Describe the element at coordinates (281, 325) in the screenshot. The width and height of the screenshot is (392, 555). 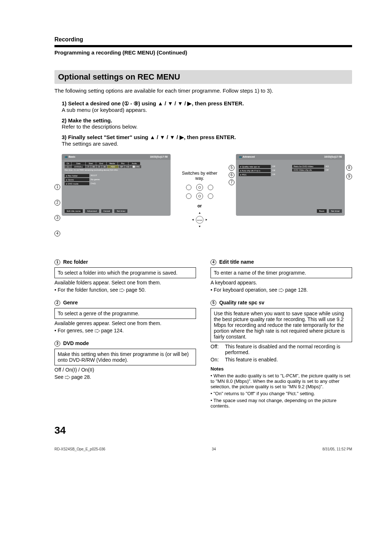
I see `item-box: Use this feature when you want to save s…` at that location.